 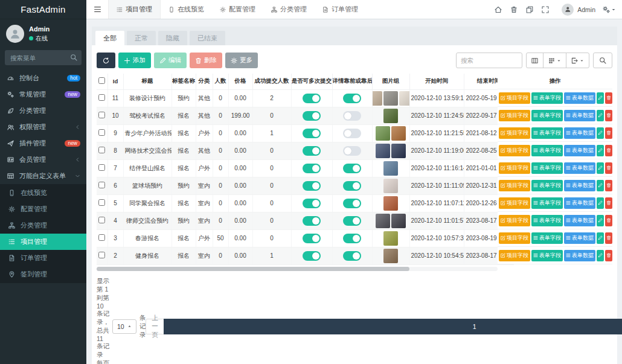 What do you see at coordinates (437, 81) in the screenshot?
I see `col-start: 开始时间` at bounding box center [437, 81].